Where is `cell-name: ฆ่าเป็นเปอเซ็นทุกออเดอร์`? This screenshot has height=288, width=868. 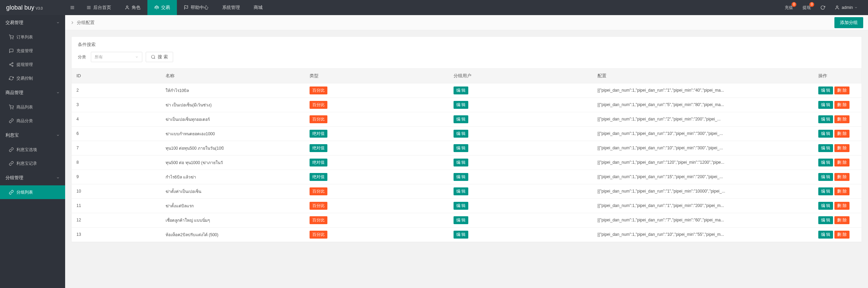
cell-name: ฆ่าเป็นเปอเซ็นทุกออเดอร์ is located at coordinates (233, 119).